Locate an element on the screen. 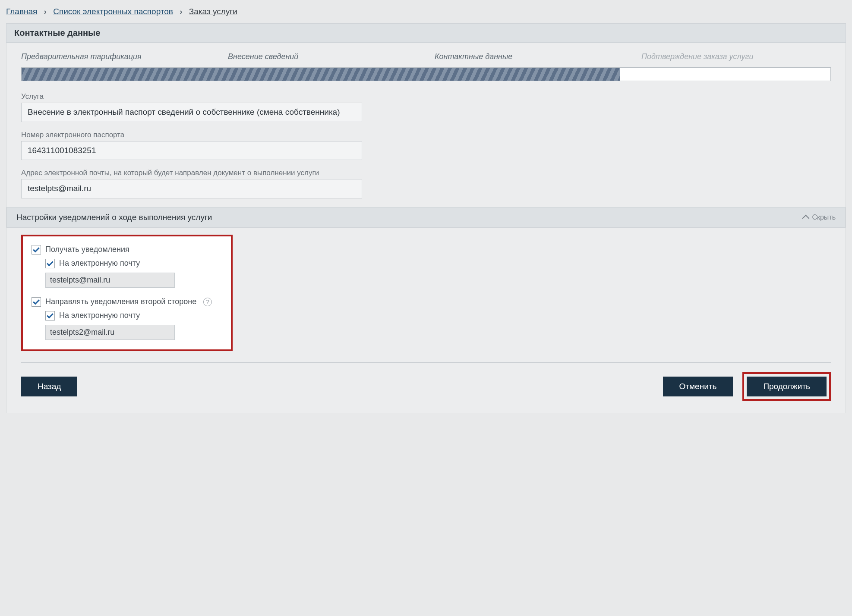 This screenshot has width=852, height=616. section-title: Контактные данные is located at coordinates (426, 33).